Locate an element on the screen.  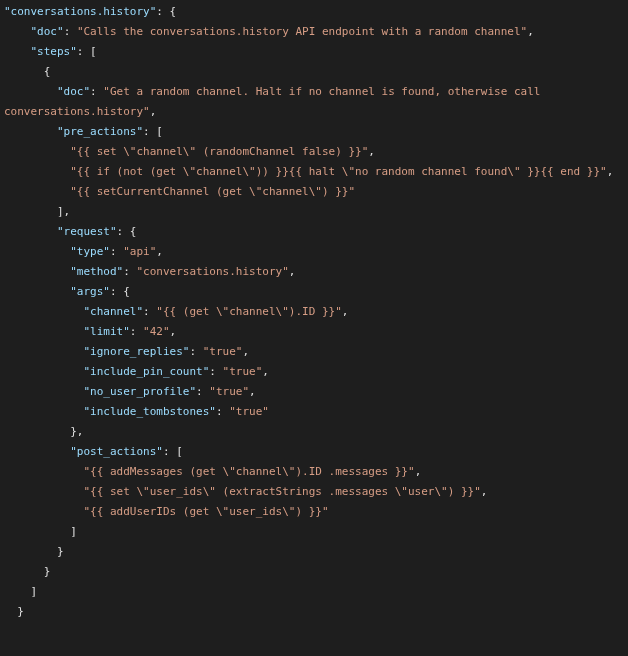
json-string: "{{ if (not (get \"channel\")) }}{{ halt… is located at coordinates (338, 172).